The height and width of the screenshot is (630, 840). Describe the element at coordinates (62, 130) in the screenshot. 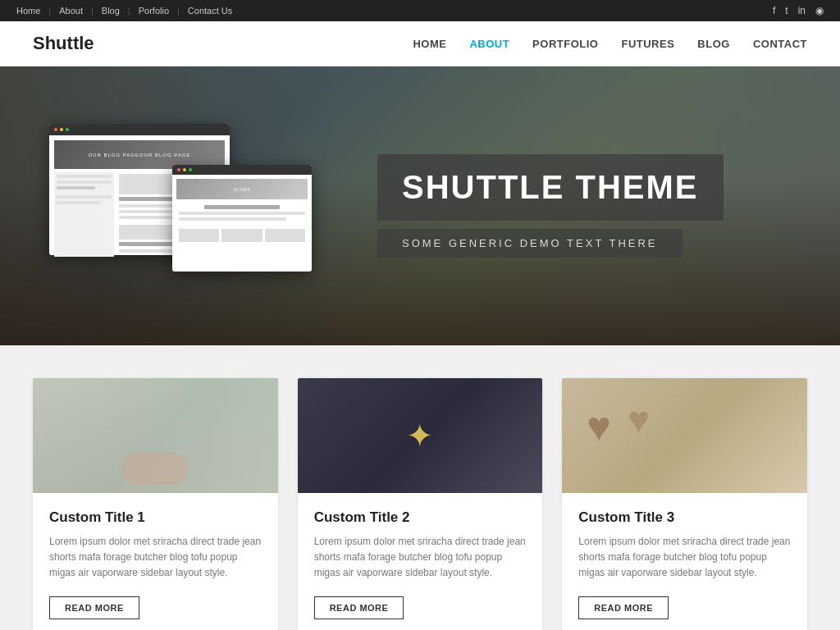

I see `minimize-dot` at that location.